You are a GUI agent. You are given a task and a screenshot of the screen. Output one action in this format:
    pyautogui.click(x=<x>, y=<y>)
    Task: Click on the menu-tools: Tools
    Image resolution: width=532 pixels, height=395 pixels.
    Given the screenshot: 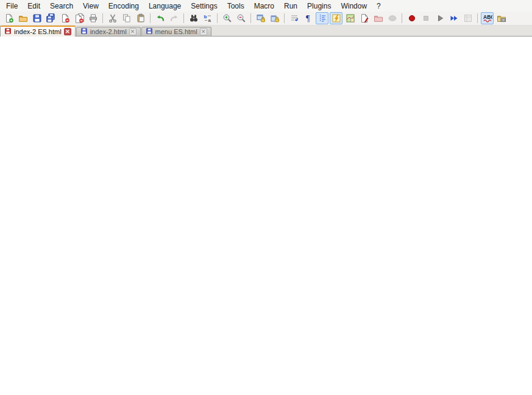 What is the action you would take?
    pyautogui.click(x=236, y=6)
    